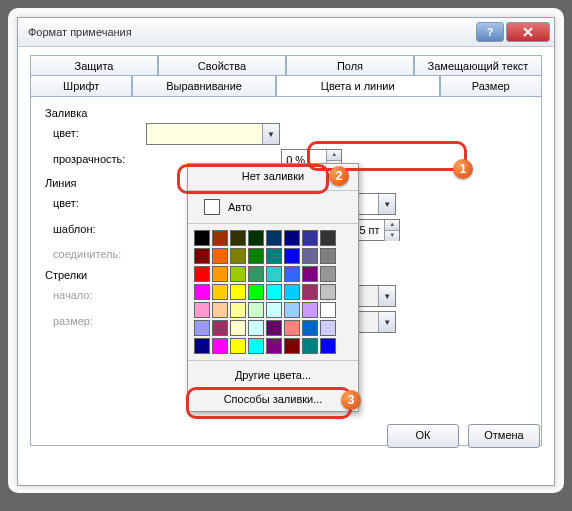 Image resolution: width=572 pixels, height=511 pixels. What do you see at coordinates (273, 207) in the screenshot?
I see `menu-auto: Авто` at bounding box center [273, 207].